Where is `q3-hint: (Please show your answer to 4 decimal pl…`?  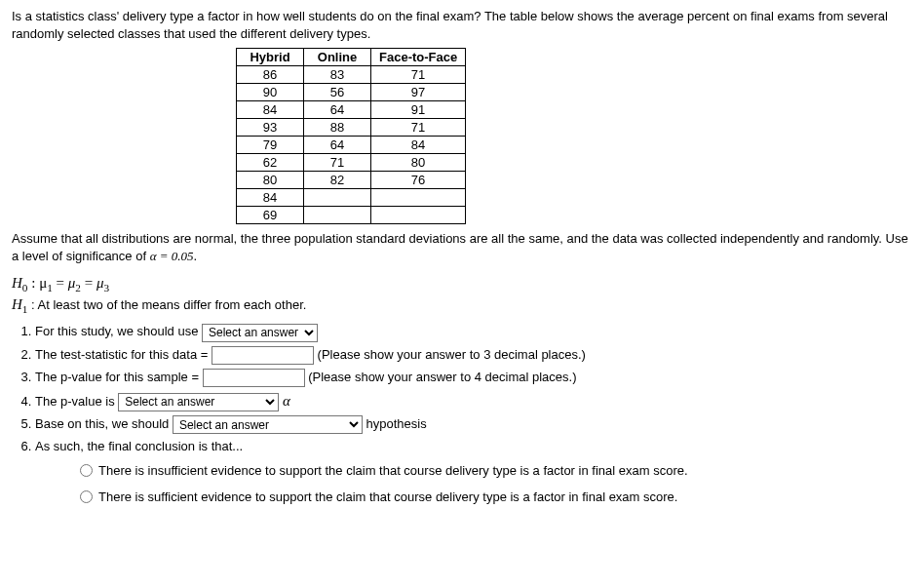 q3-hint: (Please show your answer to 4 decimal pl… is located at coordinates (441, 376).